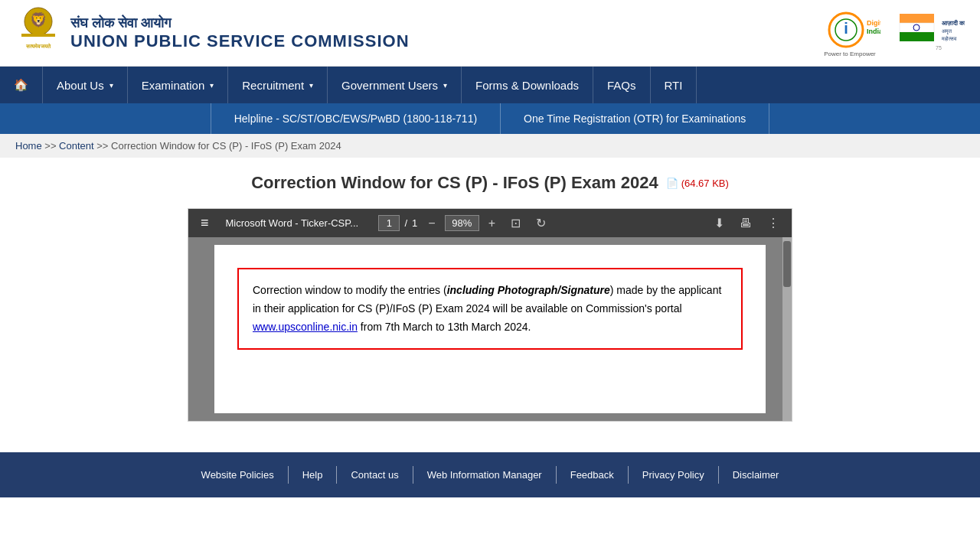 The width and height of the screenshot is (980, 551). I want to click on pdf-right-icons: ⬇ 🖶 ⋮, so click(747, 223).